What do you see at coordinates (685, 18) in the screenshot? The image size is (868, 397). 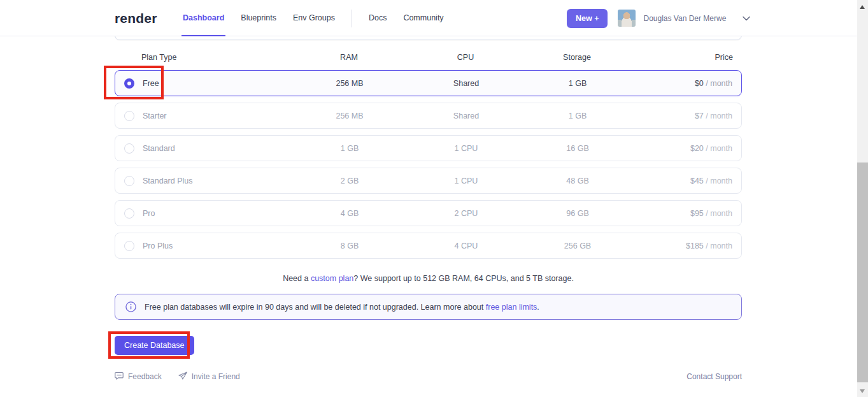 I see `user-name: Douglas Van Der Merwe` at bounding box center [685, 18].